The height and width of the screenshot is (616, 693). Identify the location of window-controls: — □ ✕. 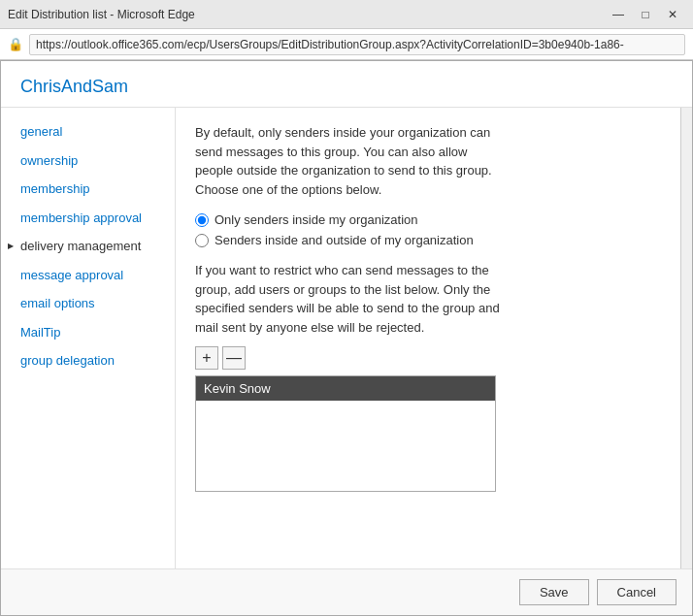
(645, 15).